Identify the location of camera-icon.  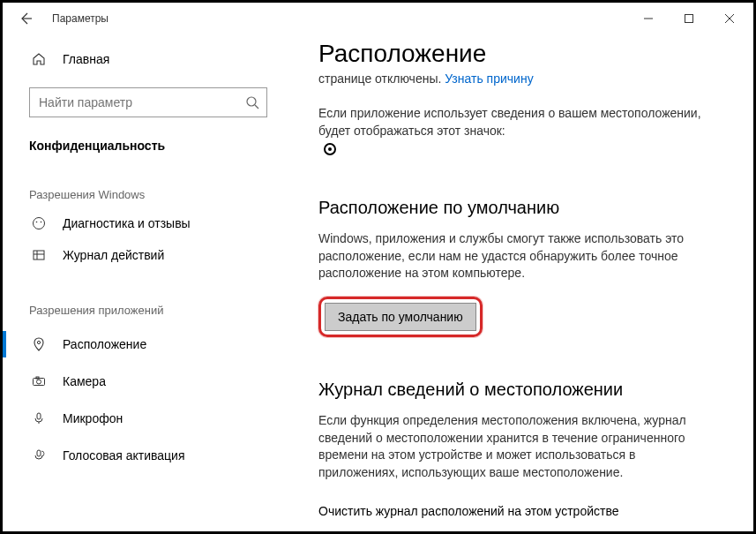
(39, 381).